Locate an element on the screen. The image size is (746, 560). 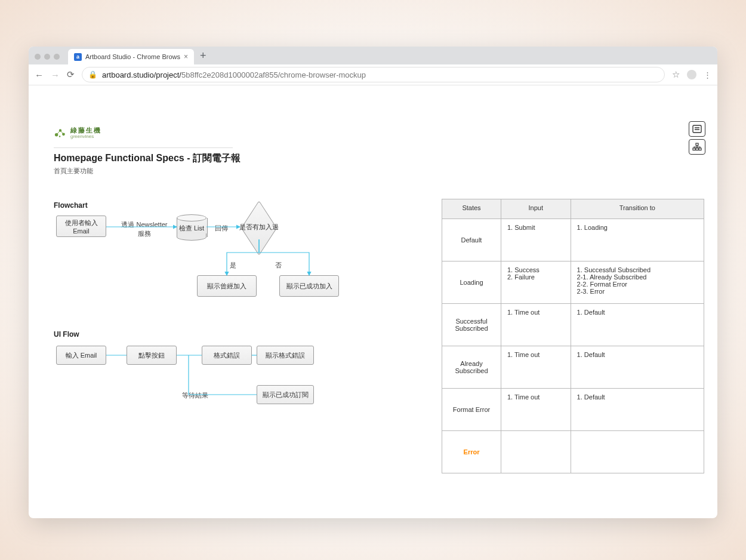
browser-tab: a Artboard Studio - Chrome Brows × is located at coordinates (131, 57).